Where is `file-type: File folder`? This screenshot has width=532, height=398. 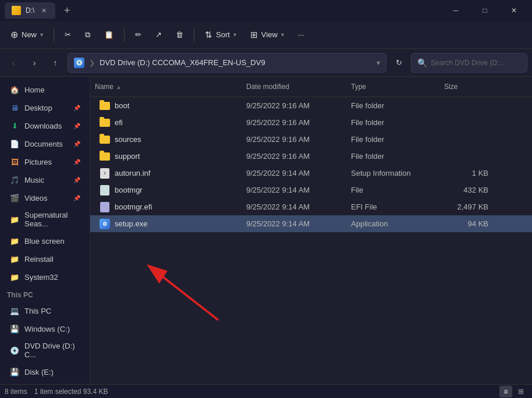
file-type: File folder is located at coordinates (393, 156).